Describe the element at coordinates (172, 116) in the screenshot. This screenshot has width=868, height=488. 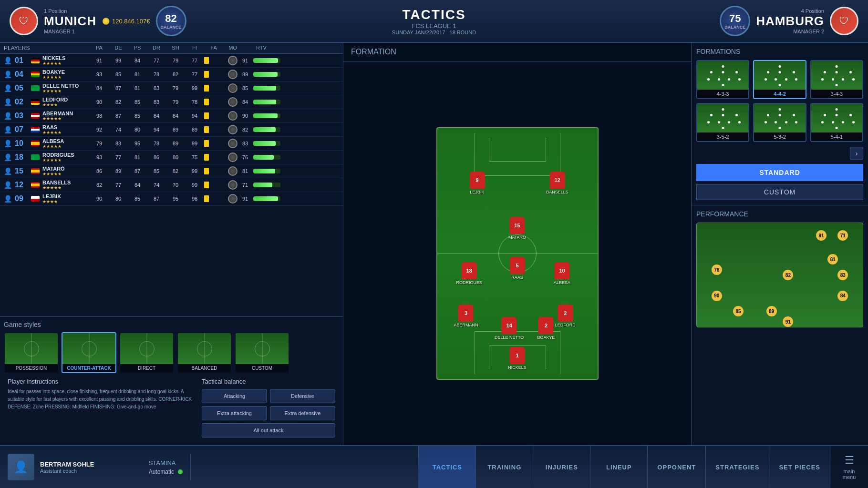
I see `table-row: 👤 03 ABERMANN ★★★★★ 98 87 85 84 84 94 90` at that location.